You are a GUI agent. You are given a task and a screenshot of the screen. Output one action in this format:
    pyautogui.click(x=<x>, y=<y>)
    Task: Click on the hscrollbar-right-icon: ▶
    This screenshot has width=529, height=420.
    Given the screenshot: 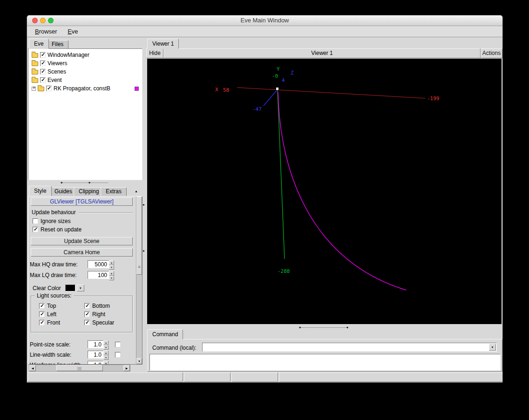 What is the action you would take?
    pyautogui.click(x=127, y=368)
    